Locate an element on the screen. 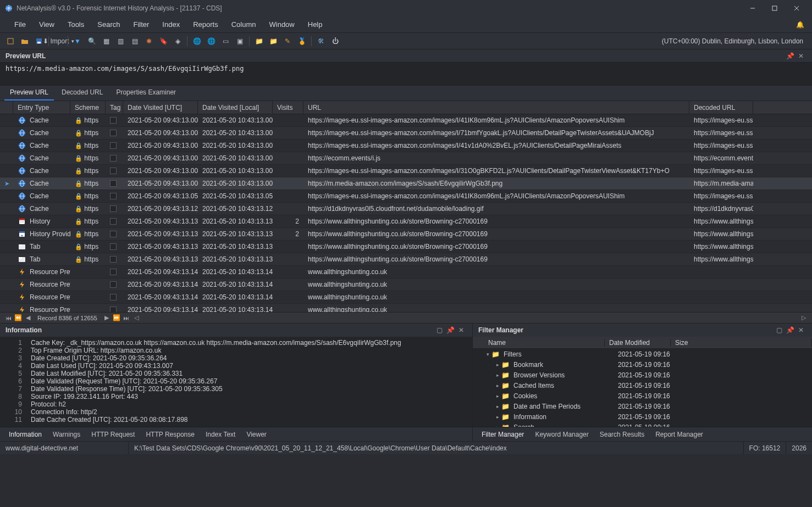  tab-information: Information is located at coordinates (25, 434).